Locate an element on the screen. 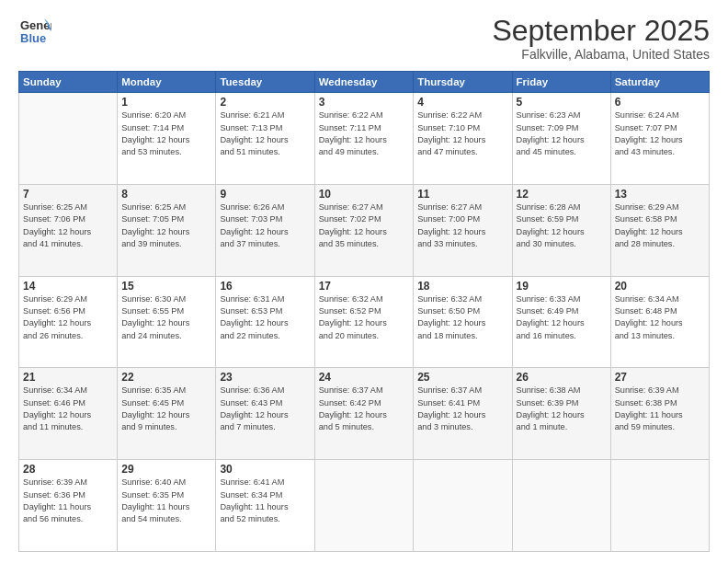 This screenshot has height=563, width=728. month-title: September 2025 is located at coordinates (601, 31).